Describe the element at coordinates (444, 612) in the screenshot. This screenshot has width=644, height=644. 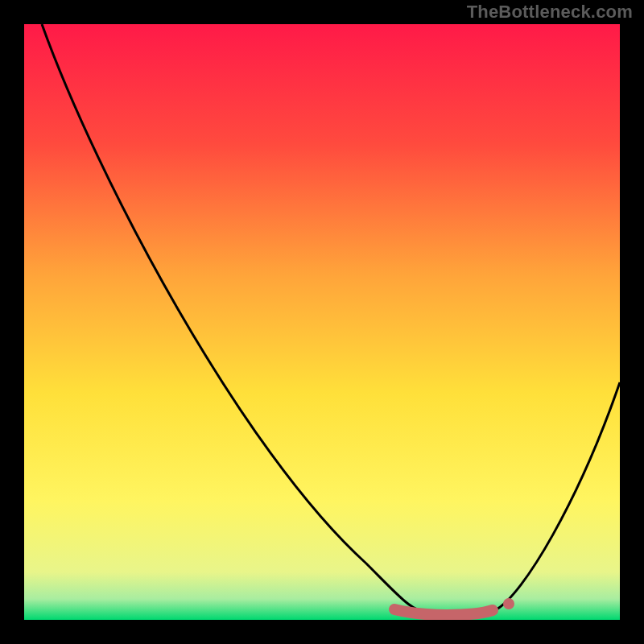
I see `optimal-range-highlight` at that location.